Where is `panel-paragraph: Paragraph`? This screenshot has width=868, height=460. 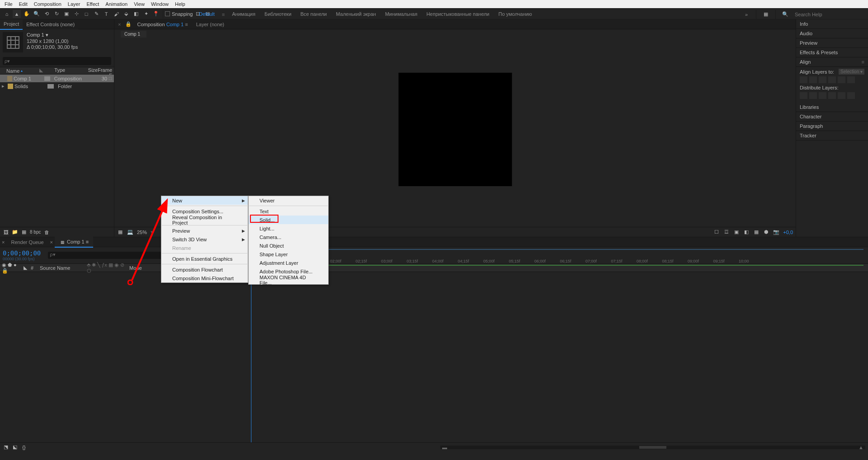 panel-paragraph: Paragraph is located at coordinates (832, 127).